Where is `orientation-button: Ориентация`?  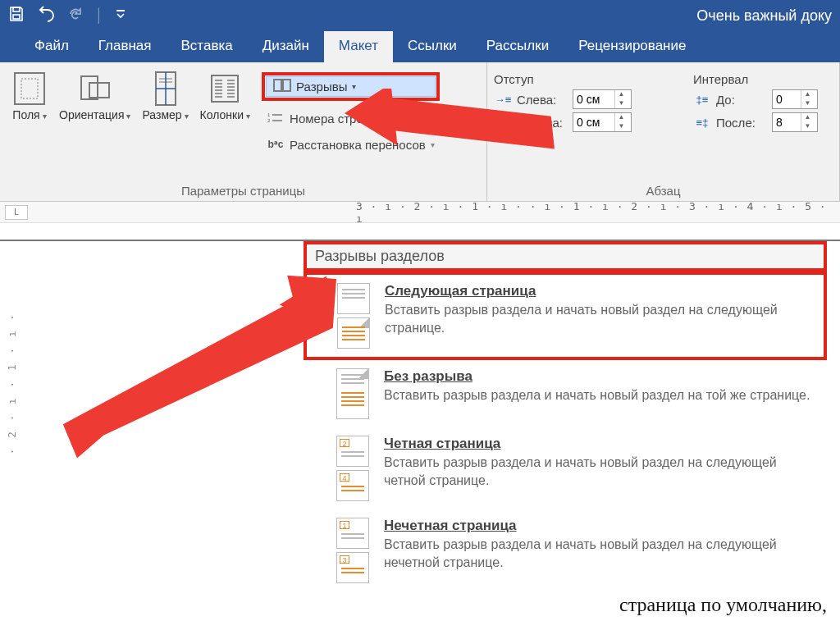
orientation-button: Ориентация is located at coordinates (95, 110).